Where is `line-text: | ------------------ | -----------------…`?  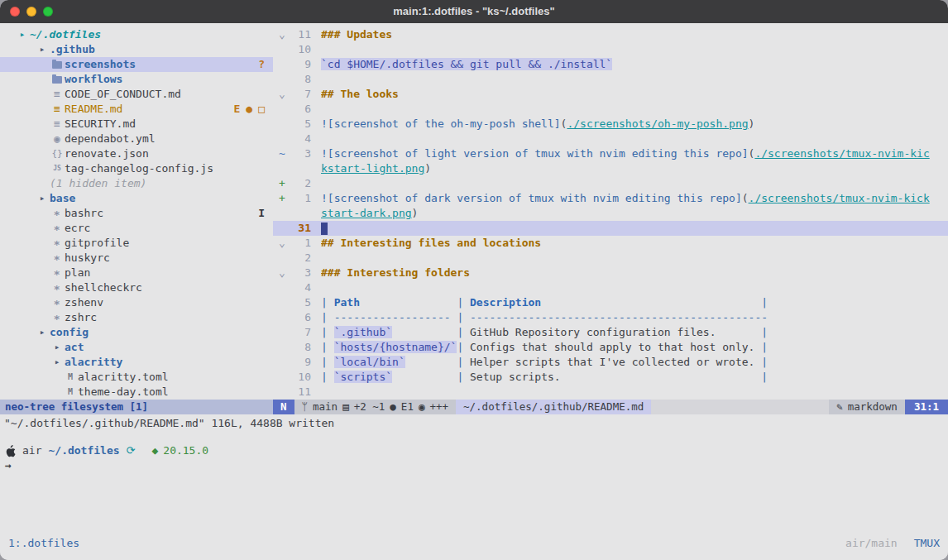
line-text: | ------------------ | -----------------… is located at coordinates (634, 318).